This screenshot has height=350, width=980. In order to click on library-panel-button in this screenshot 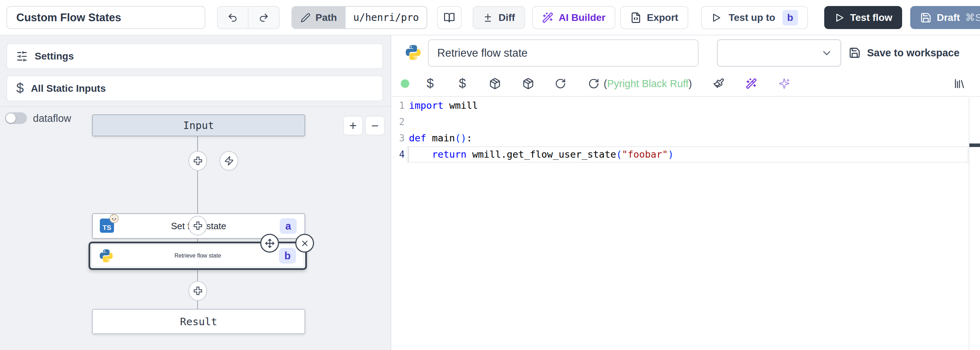, I will do `click(959, 84)`.